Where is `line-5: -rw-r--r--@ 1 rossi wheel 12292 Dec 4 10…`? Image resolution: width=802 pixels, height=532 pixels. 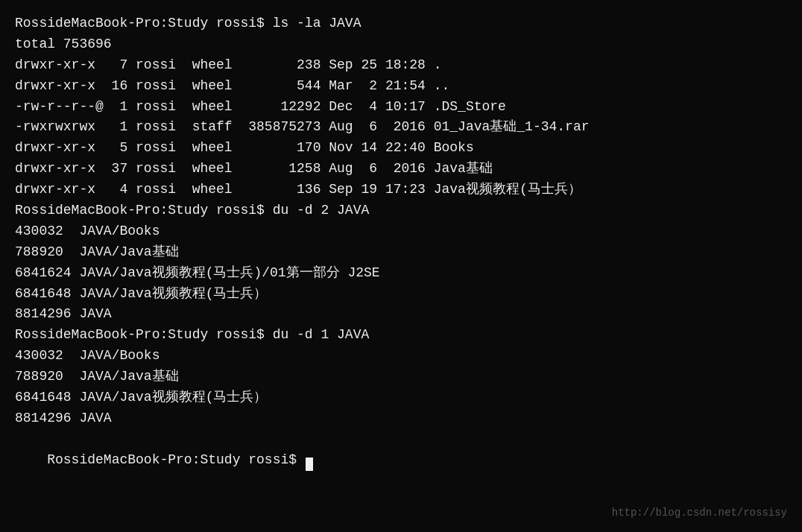 line-5: -rw-r--r--@ 1 rossi wheel 12292 Dec 4 10… is located at coordinates (401, 107).